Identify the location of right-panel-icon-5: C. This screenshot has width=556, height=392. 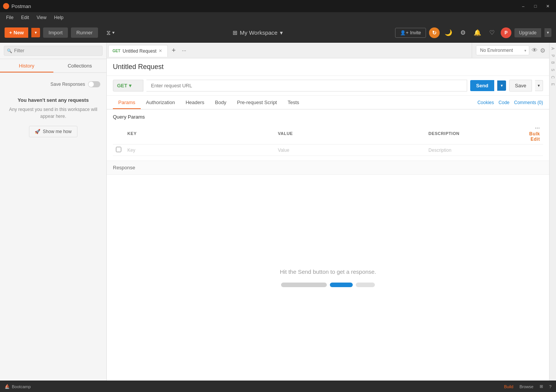
(553, 77).